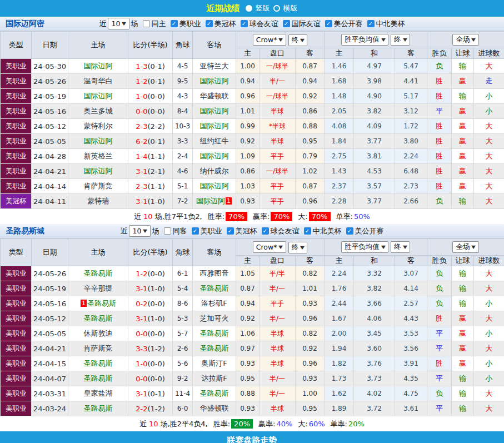 The image size is (504, 443). I want to click on away-team: 纽约红牛, so click(214, 141).